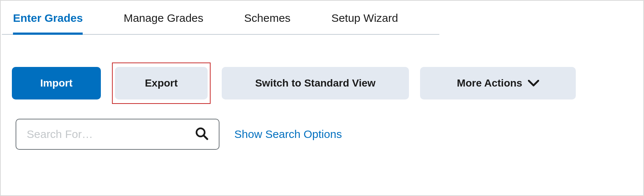 This screenshot has width=644, height=196. Describe the element at coordinates (498, 83) in the screenshot. I see `more-actions-button: More Actions` at that location.